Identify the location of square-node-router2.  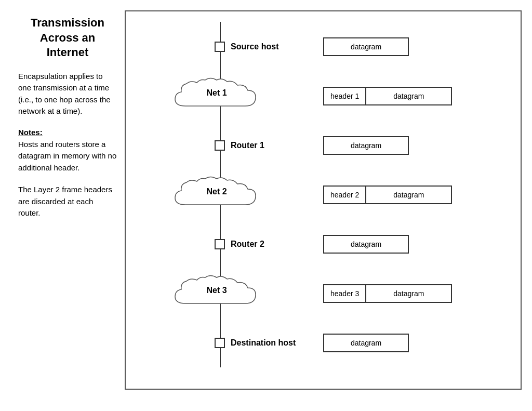
(220, 244).